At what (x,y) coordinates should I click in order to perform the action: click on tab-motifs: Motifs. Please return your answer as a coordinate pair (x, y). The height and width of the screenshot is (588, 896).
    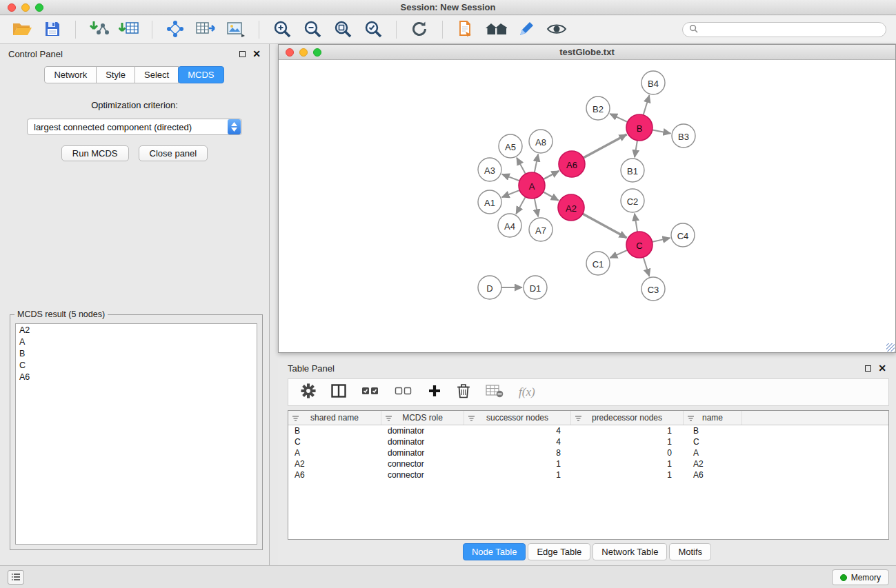
    Looking at the image, I should click on (690, 551).